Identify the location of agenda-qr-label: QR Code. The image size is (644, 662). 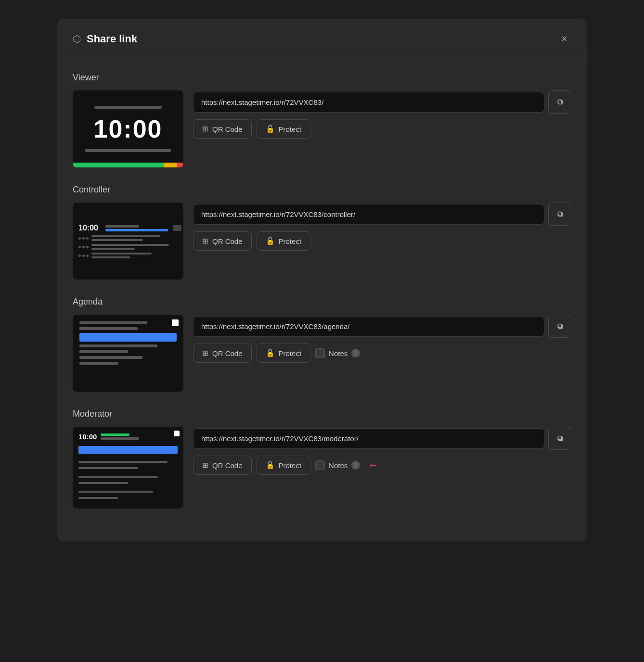
(227, 353).